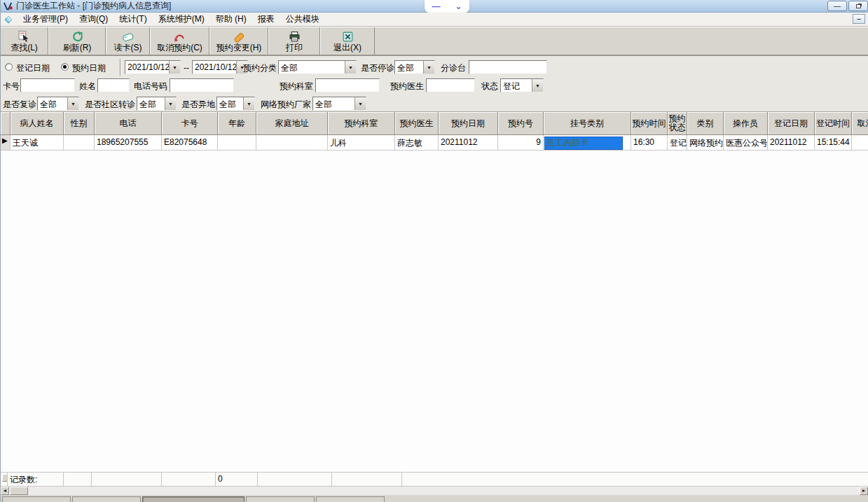  Describe the element at coordinates (649, 123) in the screenshot. I see `col-header-appt-time: 预约时间` at that location.